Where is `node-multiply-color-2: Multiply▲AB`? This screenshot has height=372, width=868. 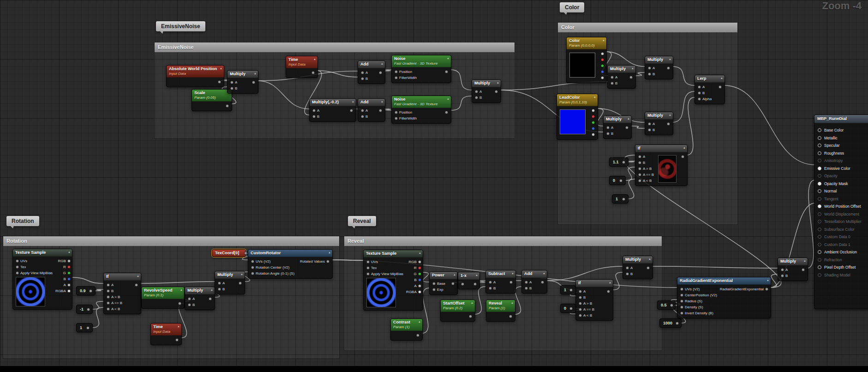 node-multiply-color-2: Multiply▲AB is located at coordinates (659, 67).